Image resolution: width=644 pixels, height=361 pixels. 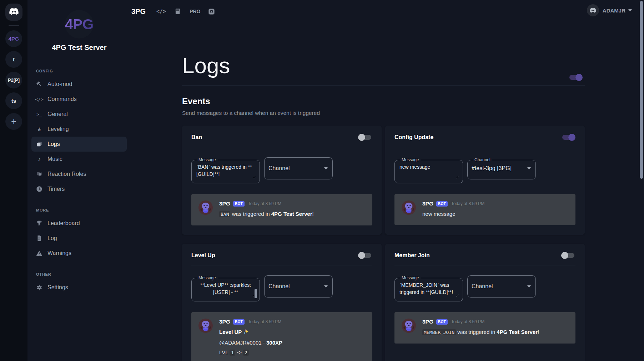 I want to click on logs-enabled-toggle, so click(x=575, y=77).